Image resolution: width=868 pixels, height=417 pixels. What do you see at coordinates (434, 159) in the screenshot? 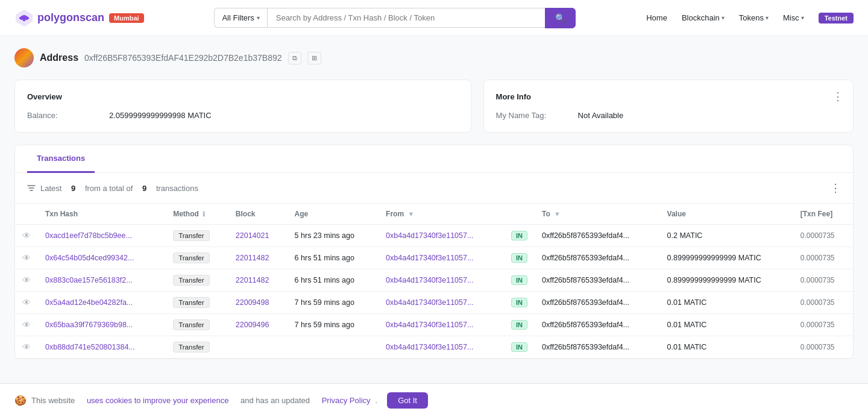
I see `tabs-row: Transactions` at bounding box center [434, 159].